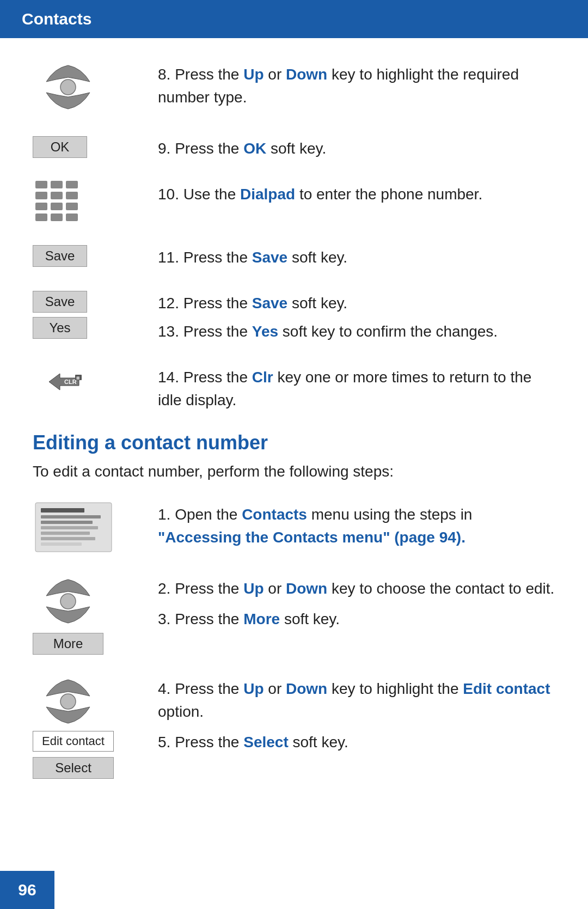 The image size is (588, 909). Describe the element at coordinates (73, 768) in the screenshot. I see `select-softkey-img-s2-5: Select` at that location.